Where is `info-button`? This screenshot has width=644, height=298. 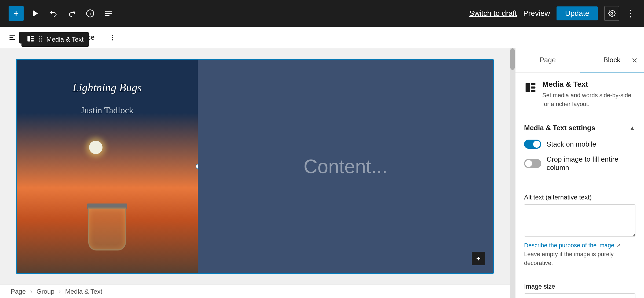 info-button is located at coordinates (90, 13).